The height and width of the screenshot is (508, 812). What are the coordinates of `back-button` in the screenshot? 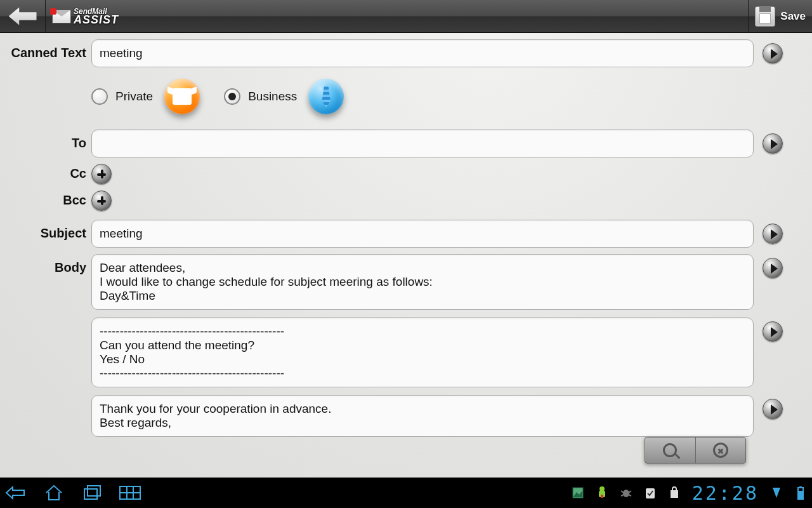 It's located at (23, 17).